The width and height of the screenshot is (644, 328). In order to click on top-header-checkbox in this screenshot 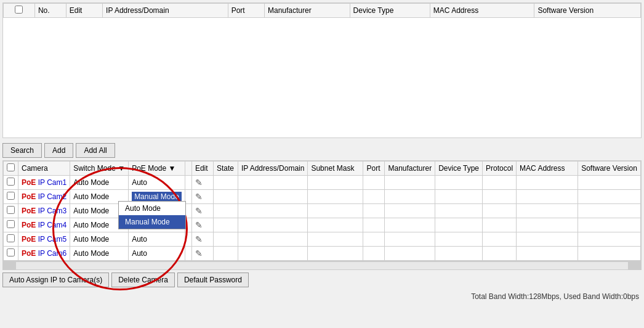, I will do `click(20, 11)`.